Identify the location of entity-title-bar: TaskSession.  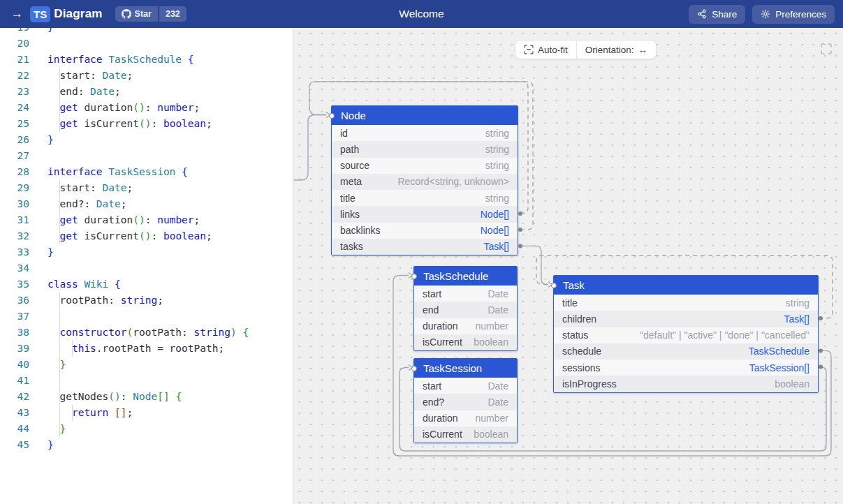
(465, 369).